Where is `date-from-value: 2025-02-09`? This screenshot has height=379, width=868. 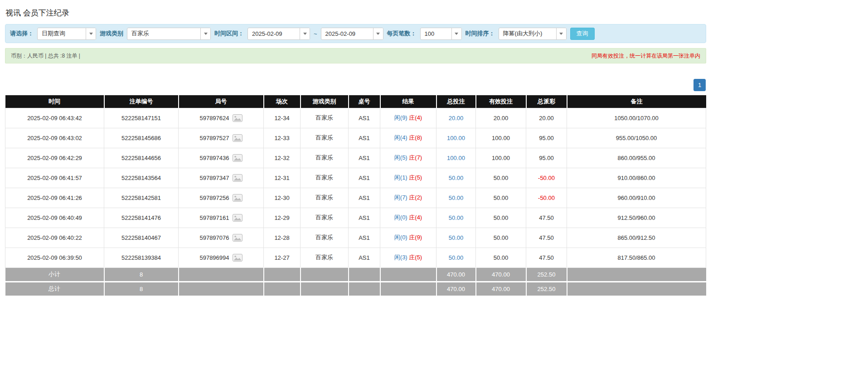 date-from-value: 2025-02-09 is located at coordinates (274, 34).